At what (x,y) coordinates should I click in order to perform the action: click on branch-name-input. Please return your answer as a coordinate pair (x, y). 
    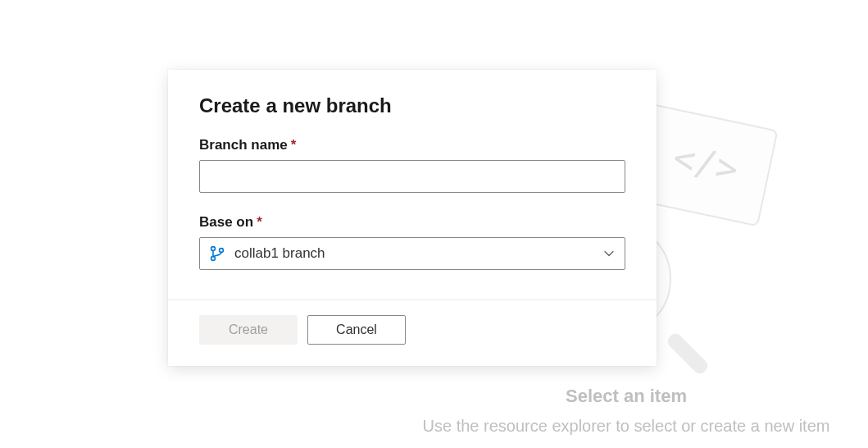
    Looking at the image, I should click on (412, 176).